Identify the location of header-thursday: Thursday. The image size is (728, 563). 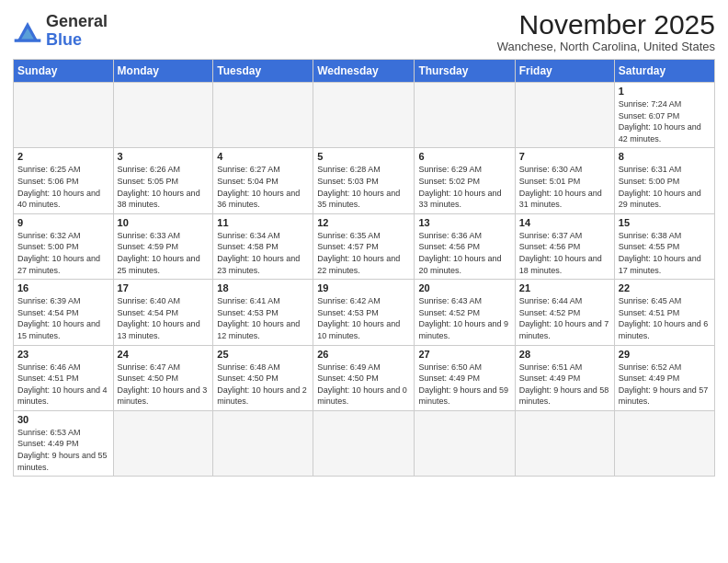
(465, 72).